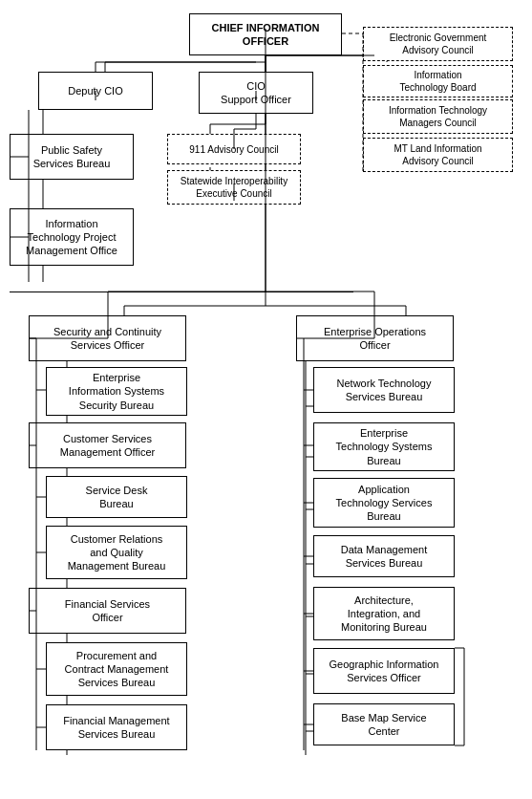 The width and height of the screenshot is (532, 799). Describe the element at coordinates (117, 497) in the screenshot. I see `service-desk-box: Service Desk Bureau` at that location.